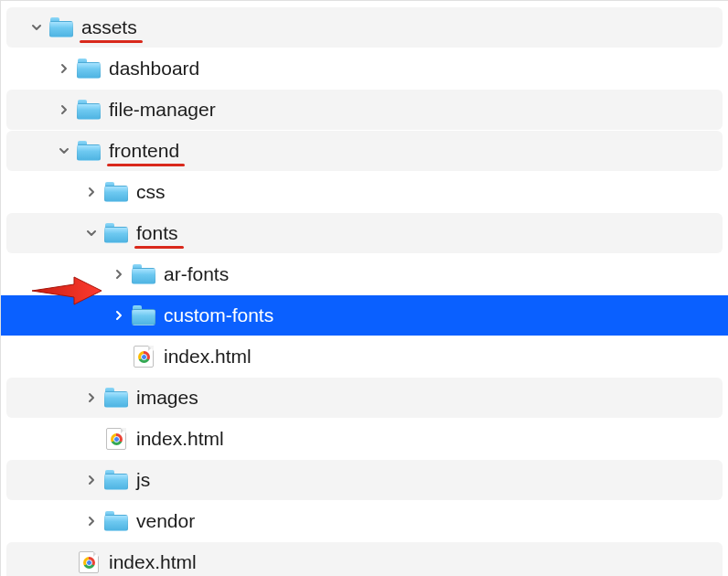 The height and width of the screenshot is (576, 728). What do you see at coordinates (364, 315) in the screenshot?
I see `tree-item-custom-fonts: custom-fonts` at bounding box center [364, 315].